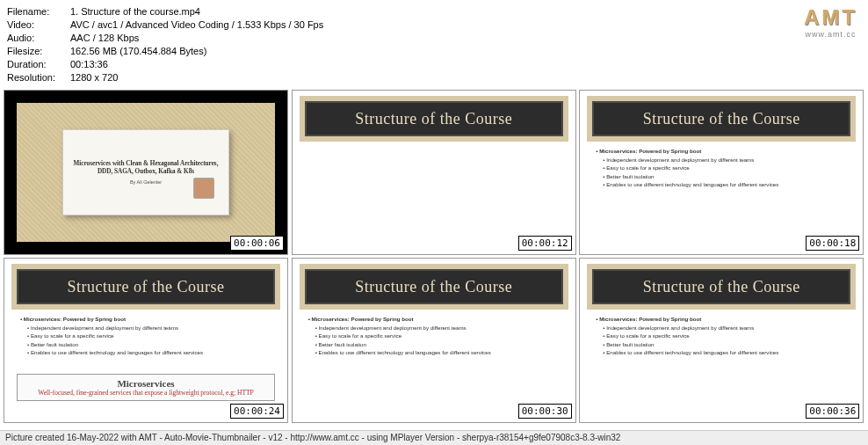 The image size is (868, 445). I want to click on thumbnail-4: Structure of the Course Microservices: P…, so click(146, 340).